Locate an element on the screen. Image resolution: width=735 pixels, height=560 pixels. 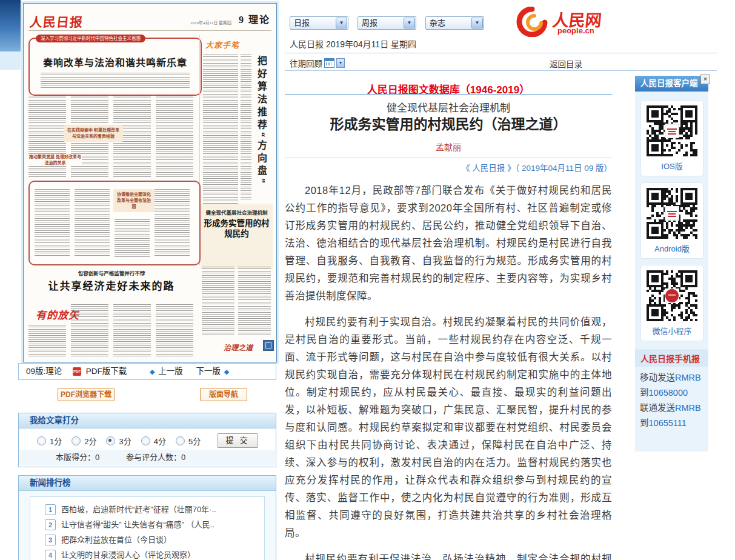
ranking-title: 新闻排行榜 is located at coordinates (147, 484).